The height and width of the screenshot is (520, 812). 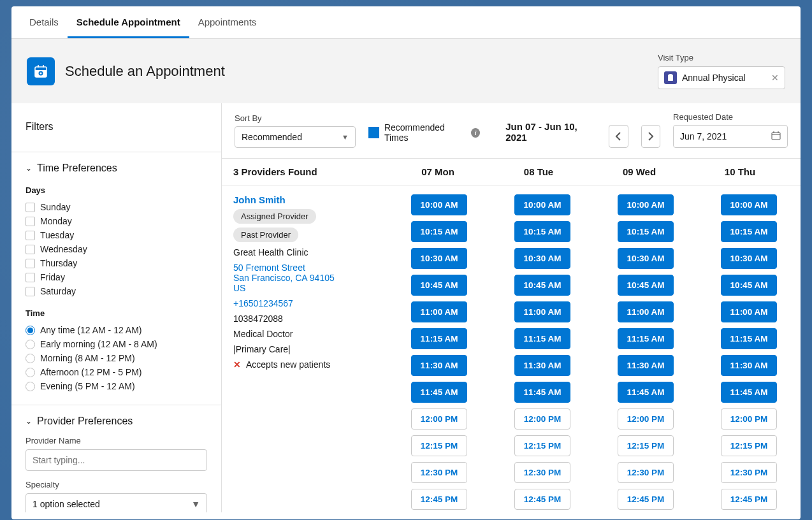 What do you see at coordinates (116, 249) in the screenshot?
I see `day-checkbox-wednesday: Wednesday` at bounding box center [116, 249].